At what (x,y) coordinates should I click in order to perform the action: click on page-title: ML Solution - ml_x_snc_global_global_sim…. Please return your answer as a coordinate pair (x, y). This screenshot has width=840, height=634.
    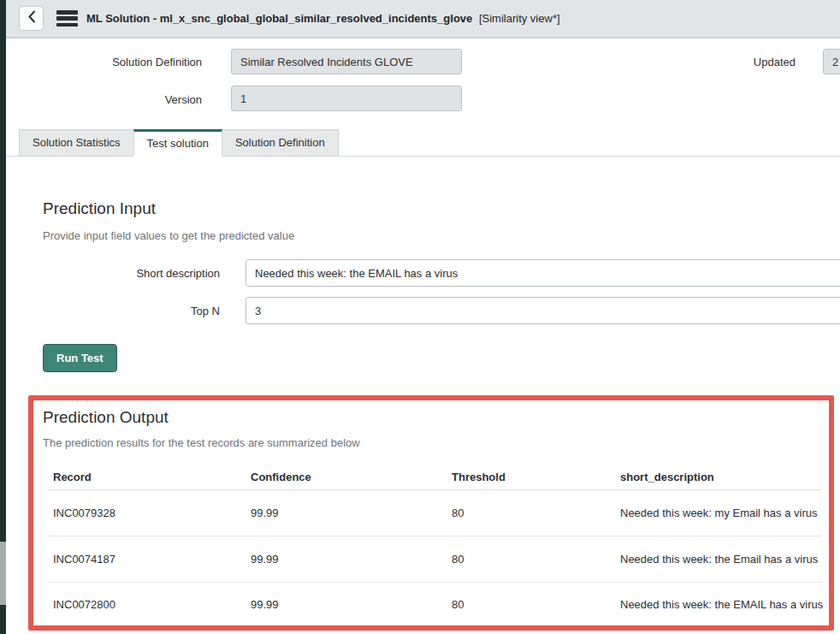
    Looking at the image, I should click on (323, 19).